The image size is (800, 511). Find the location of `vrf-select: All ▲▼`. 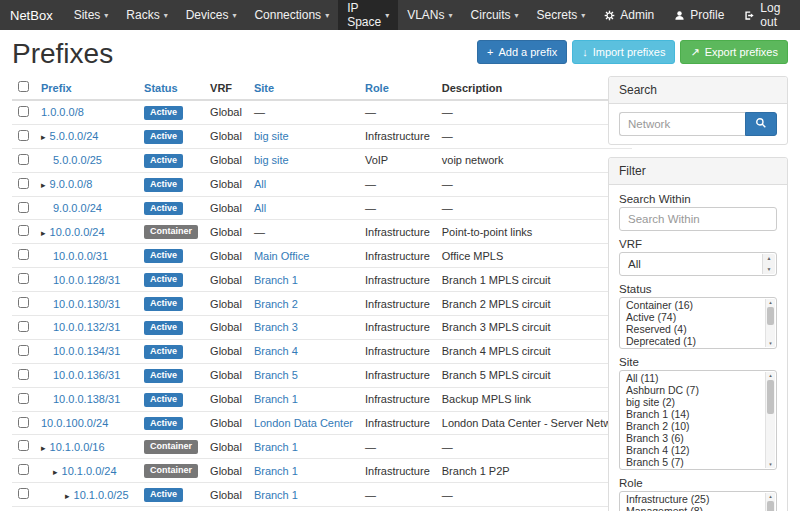

vrf-select: All ▲▼ is located at coordinates (698, 264).